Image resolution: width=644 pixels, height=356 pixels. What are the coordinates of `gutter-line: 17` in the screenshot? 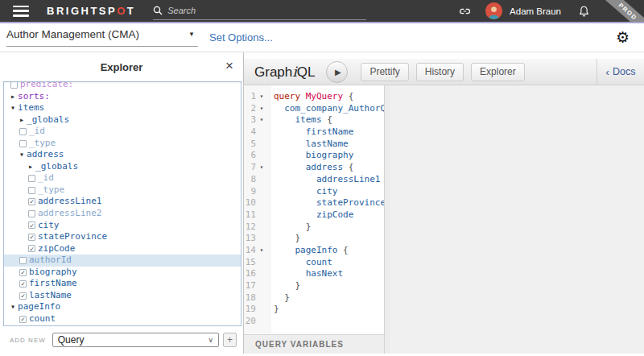 It's located at (258, 287).